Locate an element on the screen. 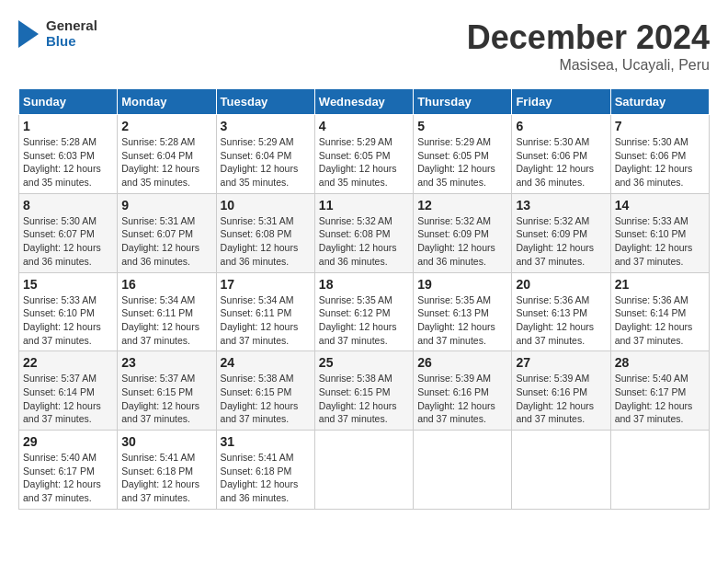 Image resolution: width=728 pixels, height=563 pixels. day-info: Sunrise: 5:36 AM Sunset: 6:14 PM Dayligh… is located at coordinates (660, 320).